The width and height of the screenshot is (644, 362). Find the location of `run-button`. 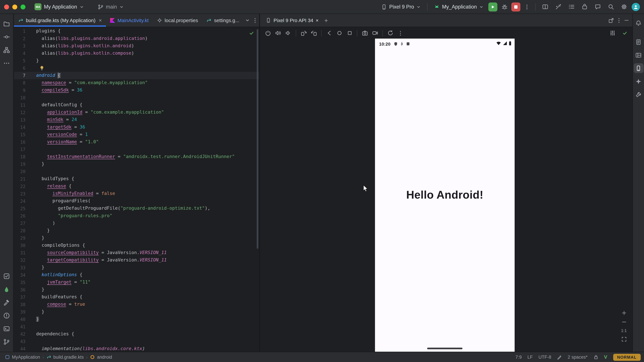

run-button is located at coordinates (493, 7).